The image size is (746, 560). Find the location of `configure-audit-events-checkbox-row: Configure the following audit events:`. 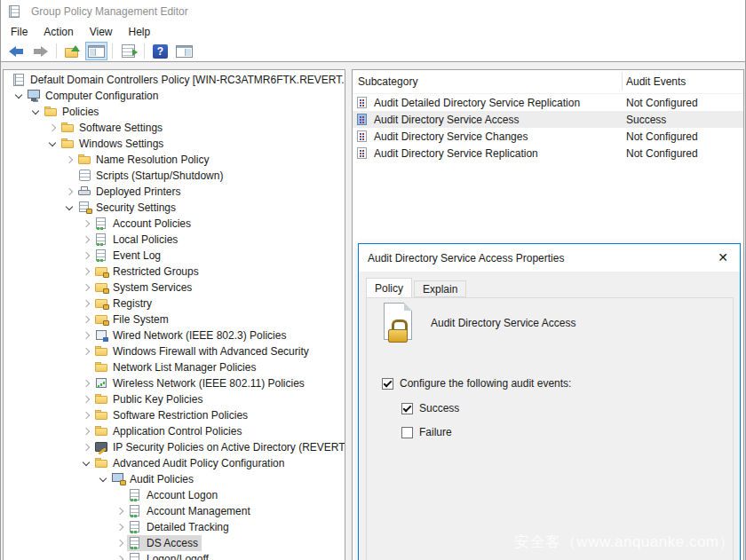

configure-audit-events-checkbox-row: Configure the following audit events: is located at coordinates (476, 383).